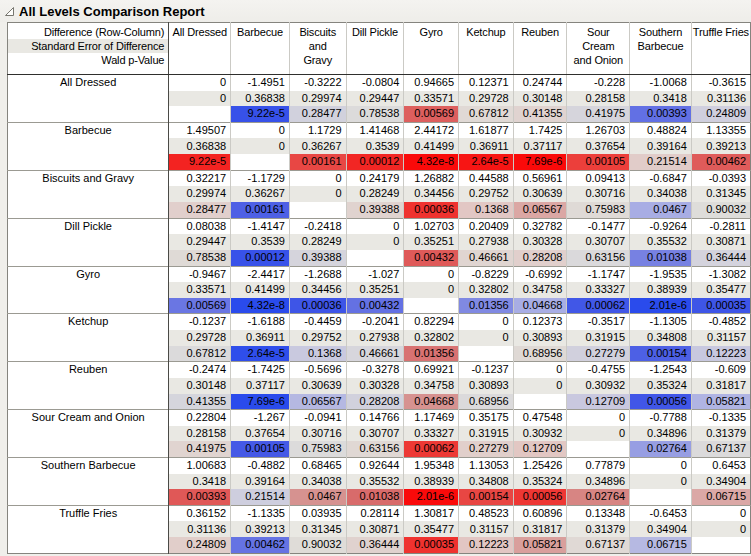 The image size is (751, 556). Describe the element at coordinates (486, 194) in the screenshot. I see `se-cell: 0.29752` at that location.